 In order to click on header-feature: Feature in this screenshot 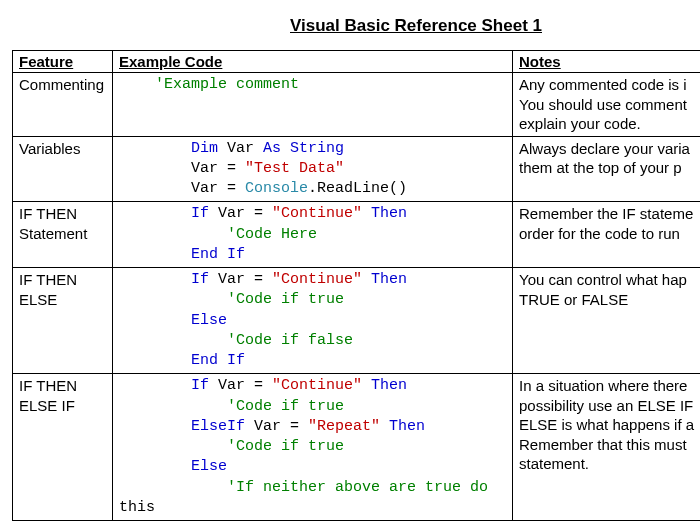, I will do `click(63, 62)`.